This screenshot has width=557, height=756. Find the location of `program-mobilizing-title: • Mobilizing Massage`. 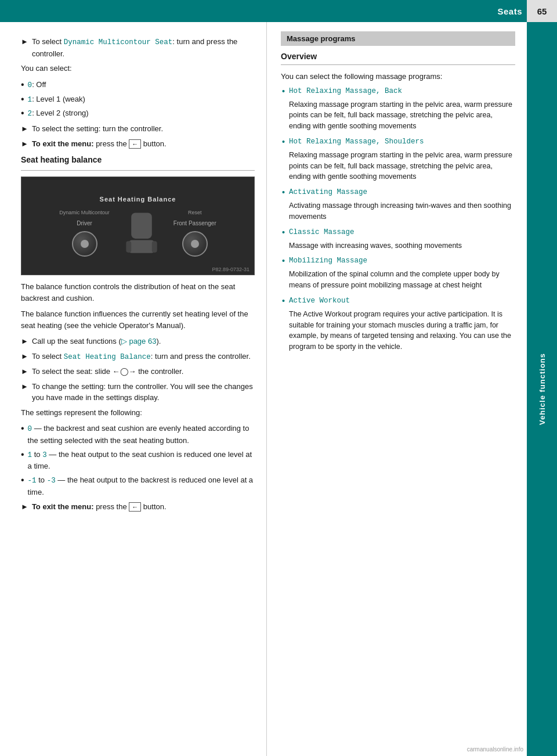

program-mobilizing-title: • Mobilizing Massage is located at coordinates (398, 262).